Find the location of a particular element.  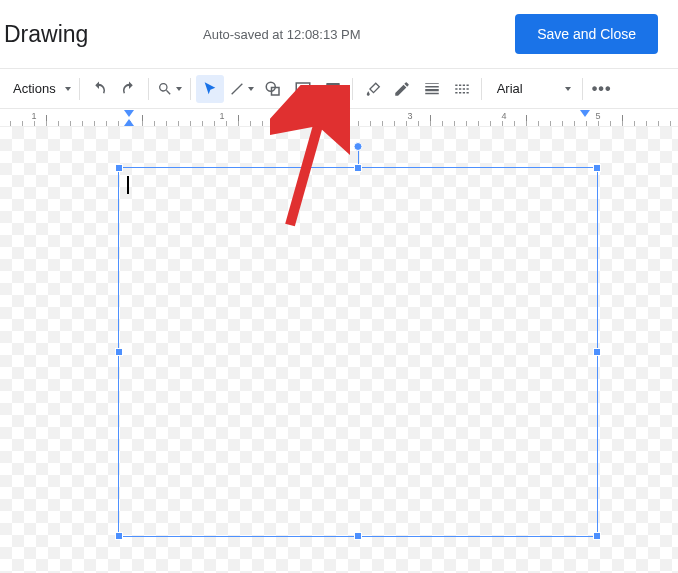

toolbar: Actions Arial is located at coordinates (339, 89).